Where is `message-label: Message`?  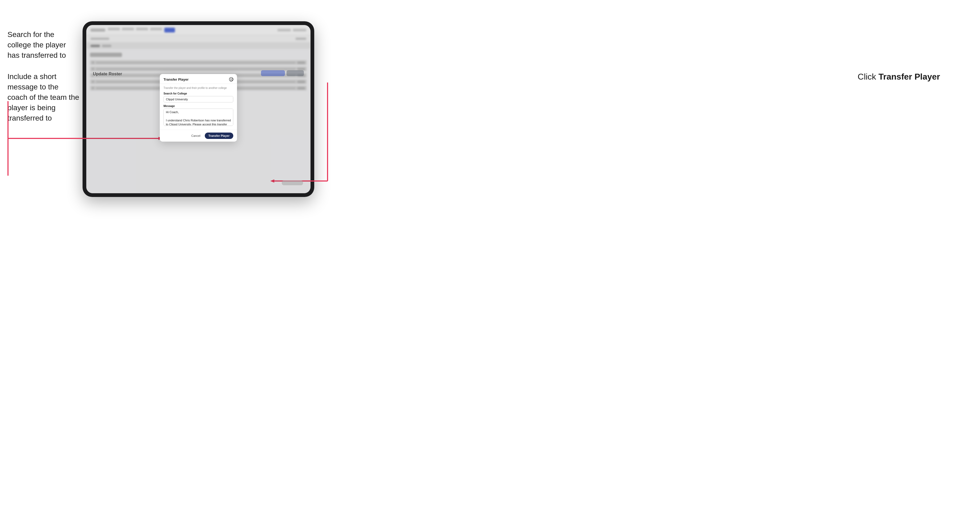
message-label: Message is located at coordinates (199, 106).